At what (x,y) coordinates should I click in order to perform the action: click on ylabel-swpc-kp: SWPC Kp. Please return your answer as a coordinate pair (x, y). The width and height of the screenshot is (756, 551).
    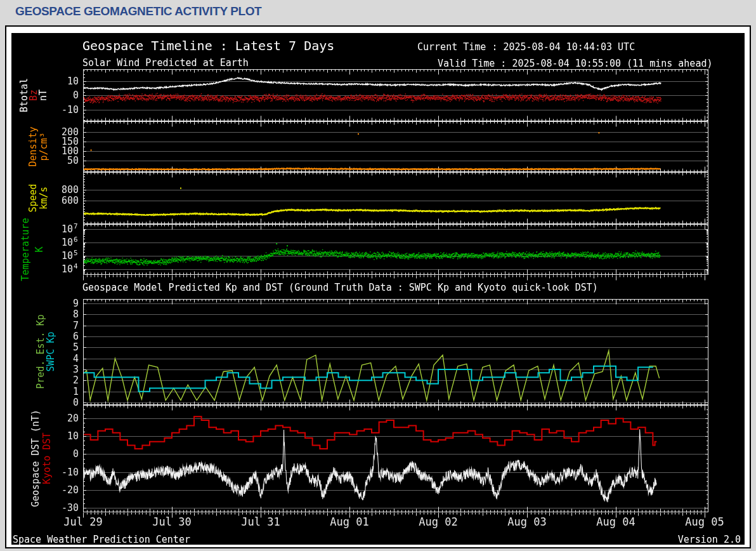
    Looking at the image, I should click on (51, 352).